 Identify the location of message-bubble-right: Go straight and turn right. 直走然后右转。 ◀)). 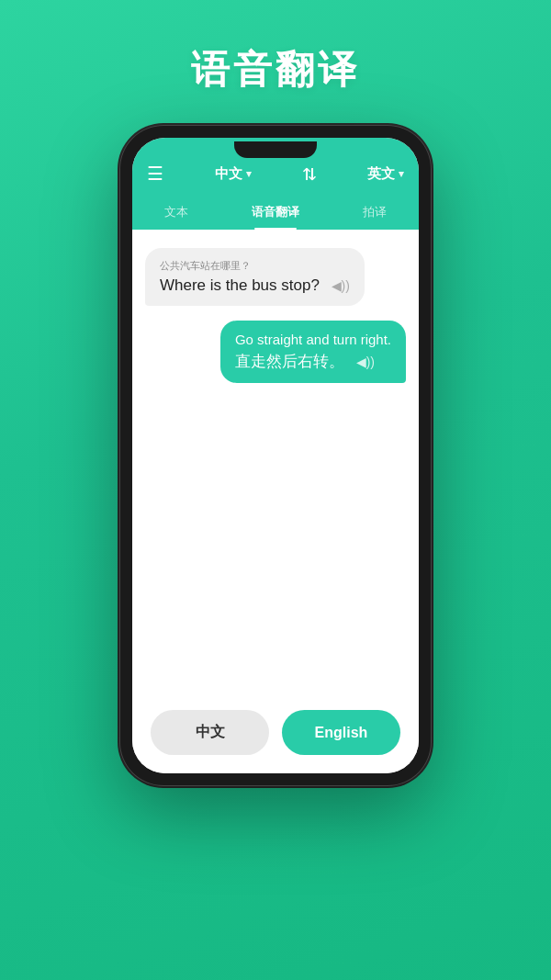
(313, 352).